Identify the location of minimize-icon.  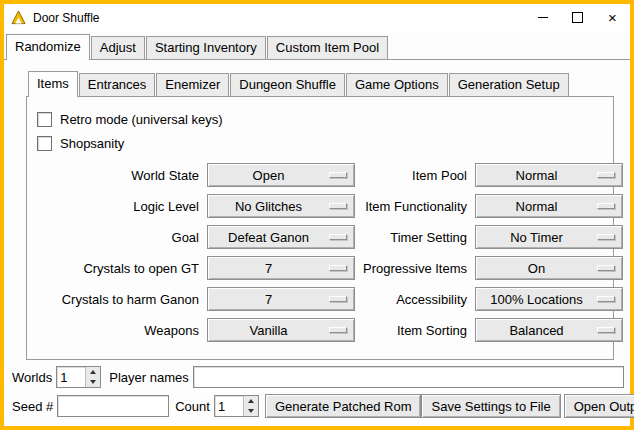
(543, 18).